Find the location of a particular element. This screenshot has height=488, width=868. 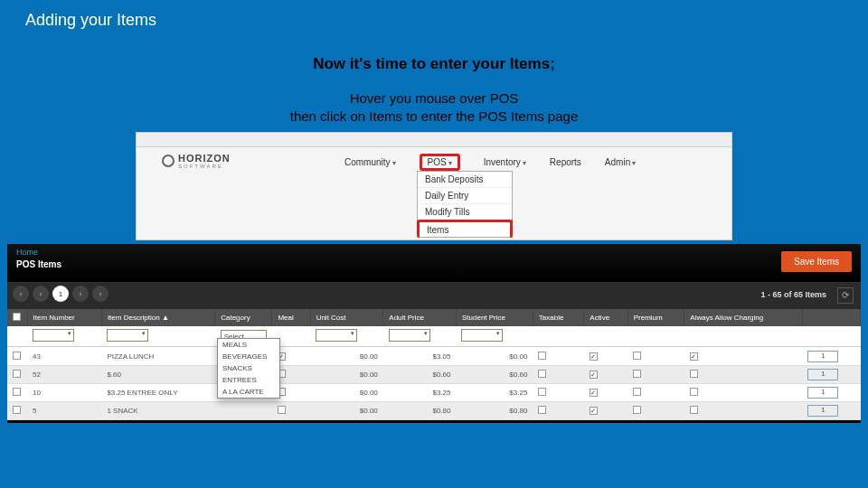

cell-item-number: 43 is located at coordinates (64, 356).